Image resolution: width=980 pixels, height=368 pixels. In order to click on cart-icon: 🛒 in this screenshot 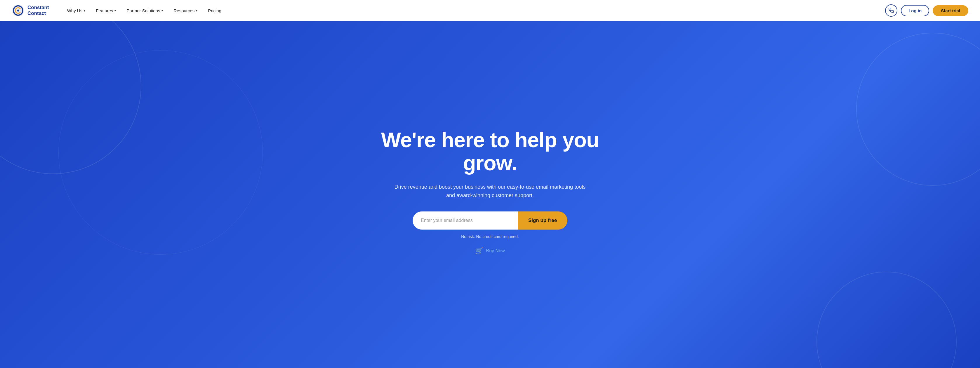, I will do `click(479, 251)`.